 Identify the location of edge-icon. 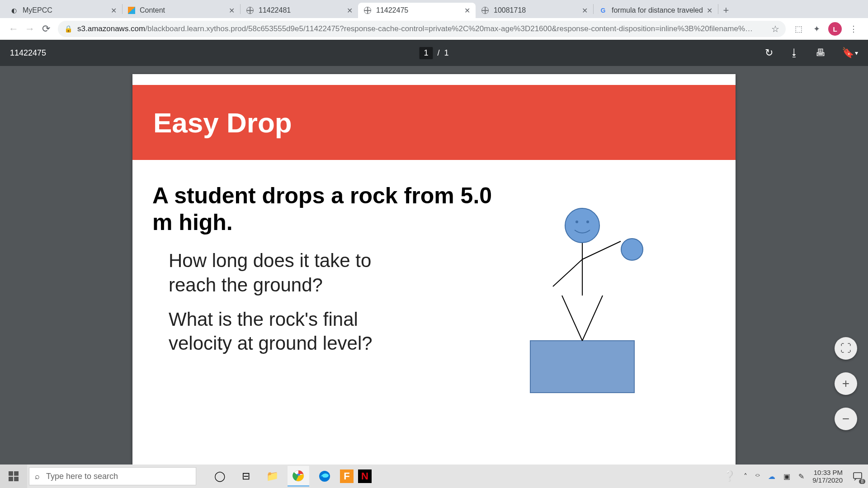
(325, 476).